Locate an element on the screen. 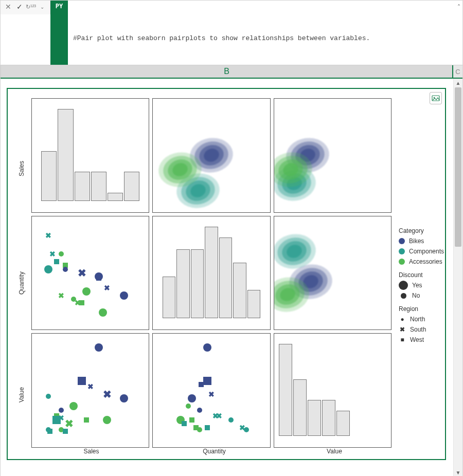 This screenshot has width=463, height=476. legend-item-components: Components is located at coordinates (421, 251).